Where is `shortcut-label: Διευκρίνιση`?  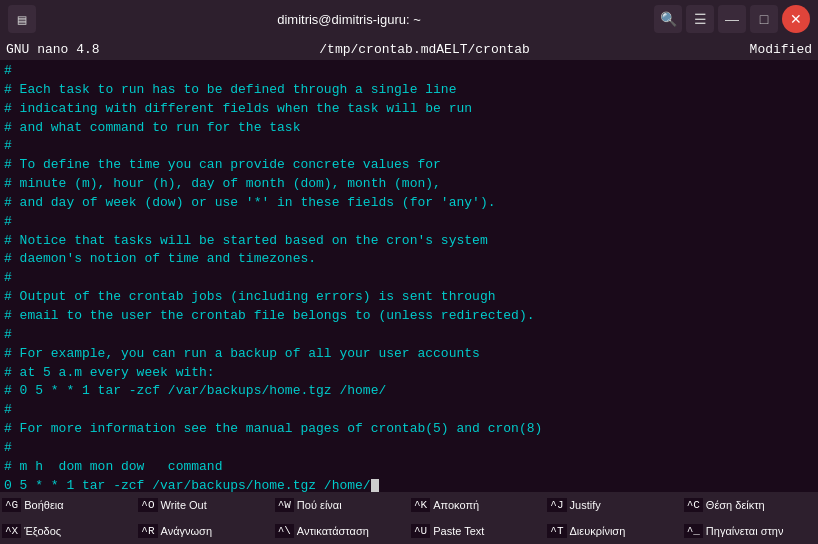 shortcut-label: Διευκρίνιση is located at coordinates (598, 531).